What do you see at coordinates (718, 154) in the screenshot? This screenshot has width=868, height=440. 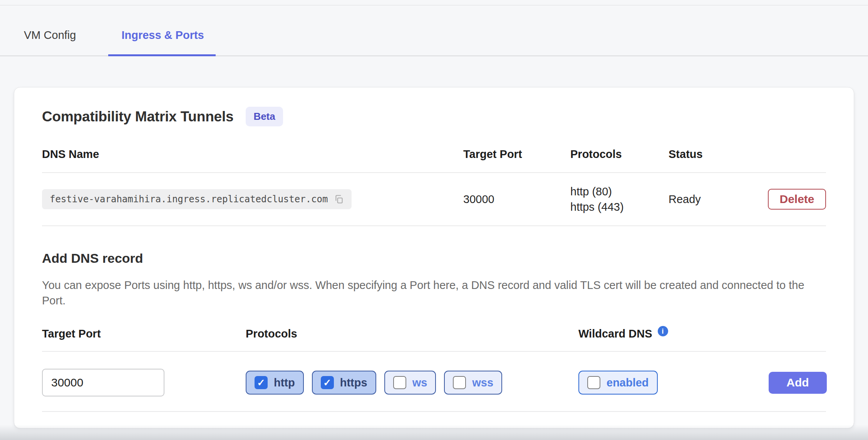 I see `col-header-status: Status` at bounding box center [718, 154].